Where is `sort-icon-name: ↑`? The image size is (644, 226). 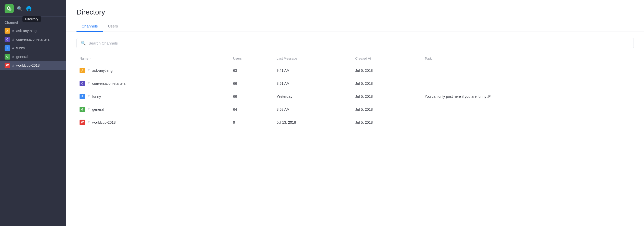
sort-icon-name: ↑ is located at coordinates (91, 59).